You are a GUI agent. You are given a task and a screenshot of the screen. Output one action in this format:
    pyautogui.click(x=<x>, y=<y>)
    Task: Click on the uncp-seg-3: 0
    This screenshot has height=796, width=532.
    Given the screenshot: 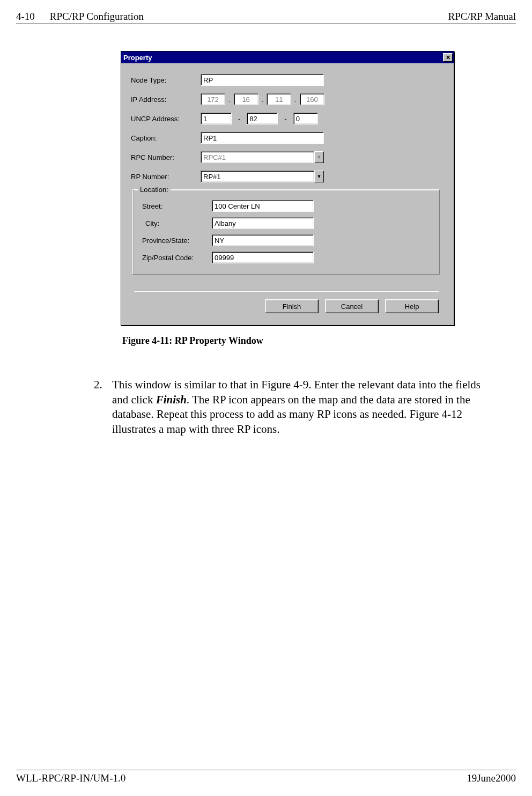 What is the action you would take?
    pyautogui.click(x=306, y=119)
    